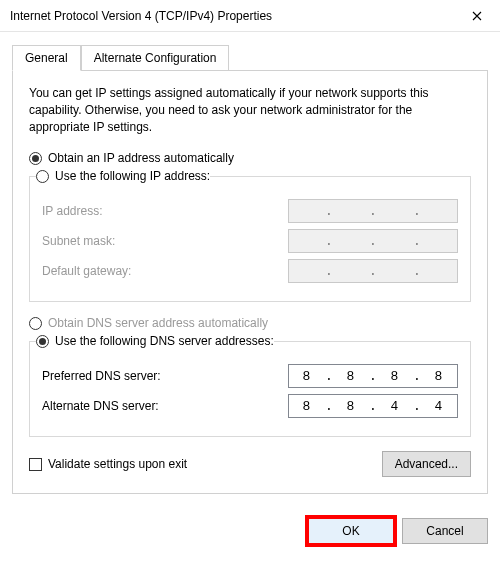 This screenshot has height=570, width=500. Describe the element at coordinates (250, 110) in the screenshot. I see `description-text: You can get IP settings assigned automat…` at that location.